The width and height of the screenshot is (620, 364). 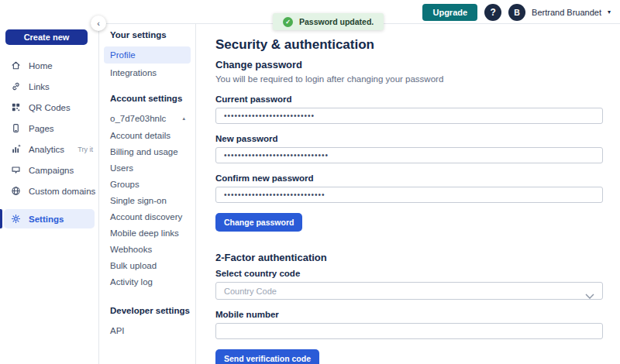 I want to click on change-password-button: Change password, so click(x=259, y=222).